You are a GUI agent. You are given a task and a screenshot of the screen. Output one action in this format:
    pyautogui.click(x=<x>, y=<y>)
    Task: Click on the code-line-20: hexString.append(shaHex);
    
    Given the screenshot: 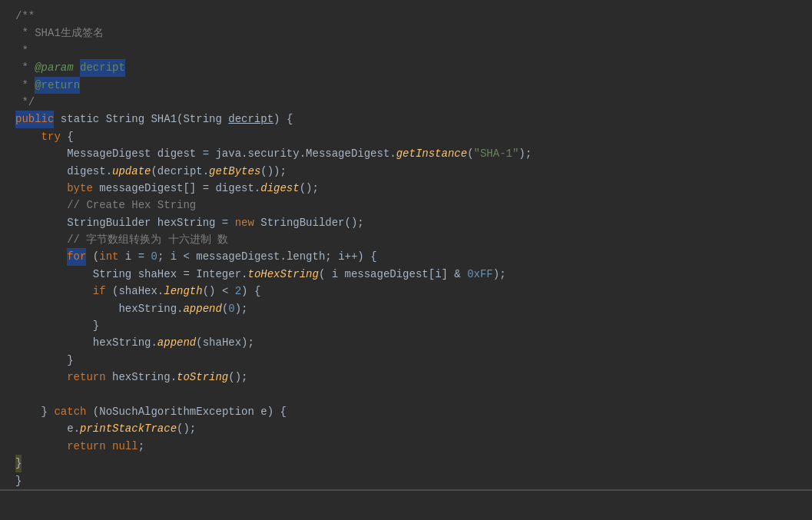 What is the action you would take?
    pyautogui.click(x=406, y=343)
    